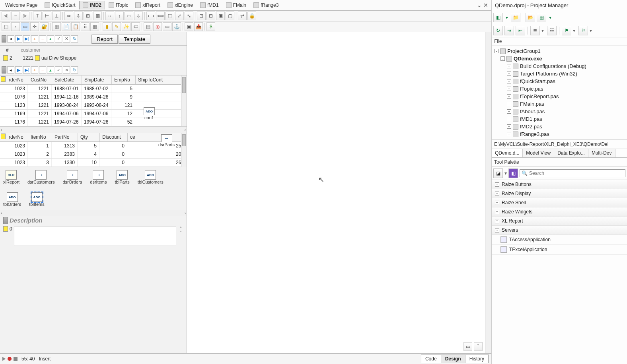 Image resolution: width=627 pixels, height=364 pixels. Describe the element at coordinates (211, 27) in the screenshot. I see `dollar-icon: $` at that location.